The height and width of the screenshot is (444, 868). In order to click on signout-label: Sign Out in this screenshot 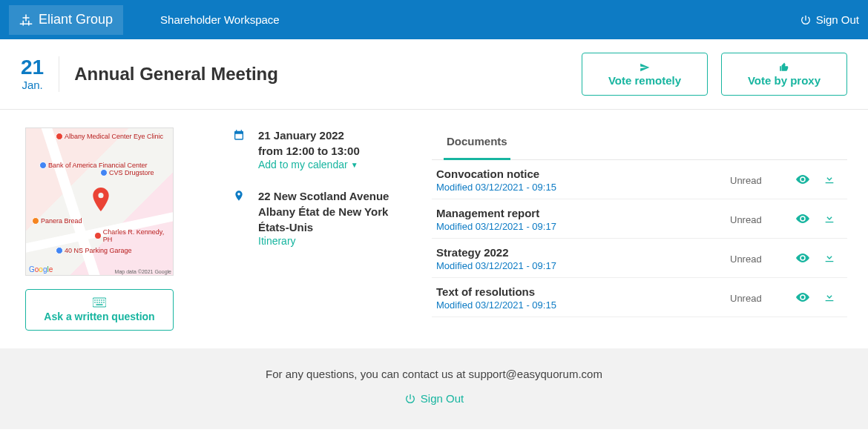, I will do `click(838, 19)`.